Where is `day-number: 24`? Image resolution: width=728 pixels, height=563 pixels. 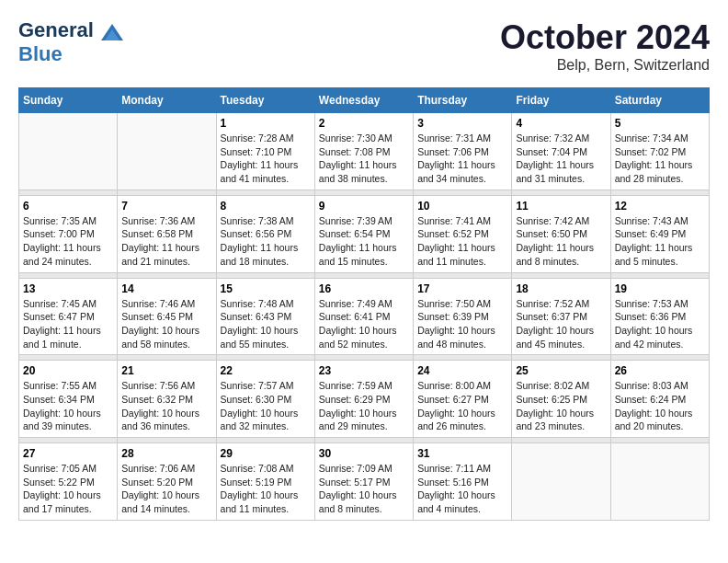
day-number: 24 is located at coordinates (462, 371).